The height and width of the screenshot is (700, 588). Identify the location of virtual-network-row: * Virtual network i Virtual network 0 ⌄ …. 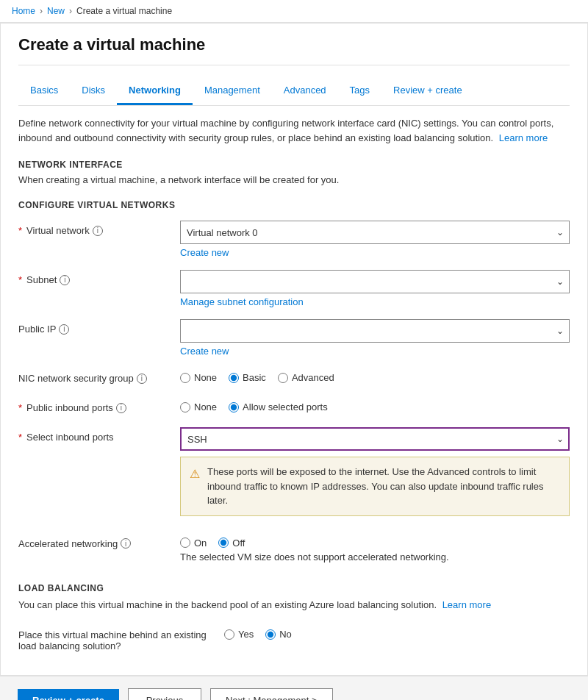
(294, 240).